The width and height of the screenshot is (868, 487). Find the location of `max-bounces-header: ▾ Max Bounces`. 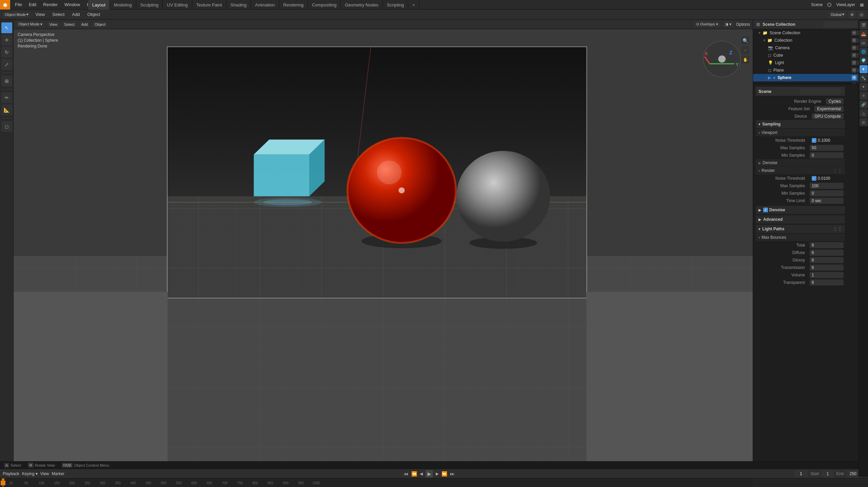

max-bounces-header: ▾ Max Bounces is located at coordinates (800, 237).